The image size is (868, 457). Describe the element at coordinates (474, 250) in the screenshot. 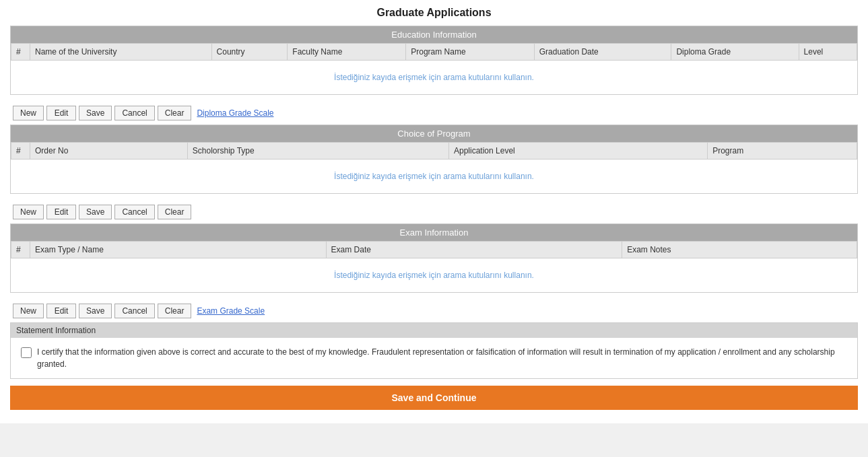

I see `exam-col-date: Exam Date` at that location.